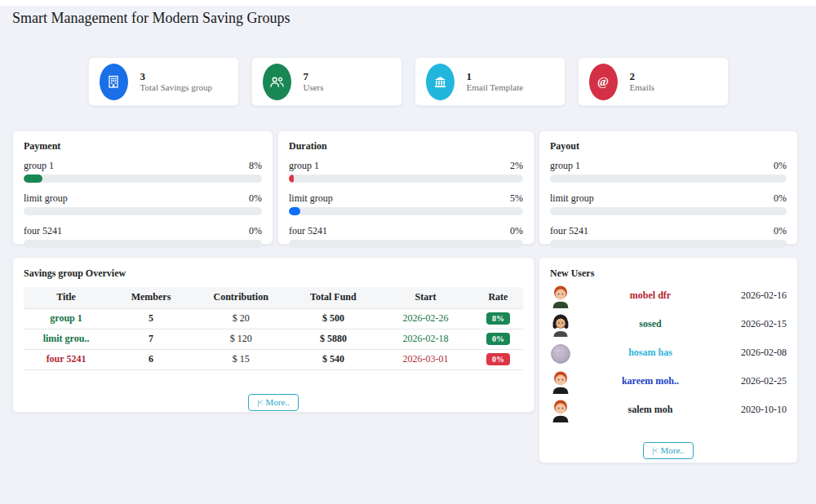 Image resolution: width=816 pixels, height=504 pixels. I want to click on user-name-link: kareem moh.., so click(650, 382).